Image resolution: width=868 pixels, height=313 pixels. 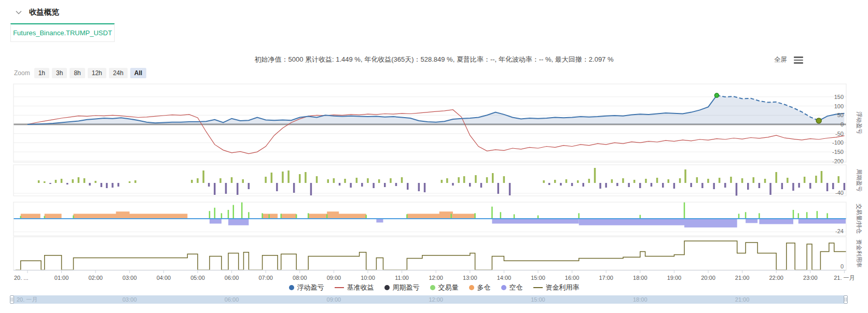 What do you see at coordinates (742, 300) in the screenshot?
I see `navigator-label: 21:00` at bounding box center [742, 300].